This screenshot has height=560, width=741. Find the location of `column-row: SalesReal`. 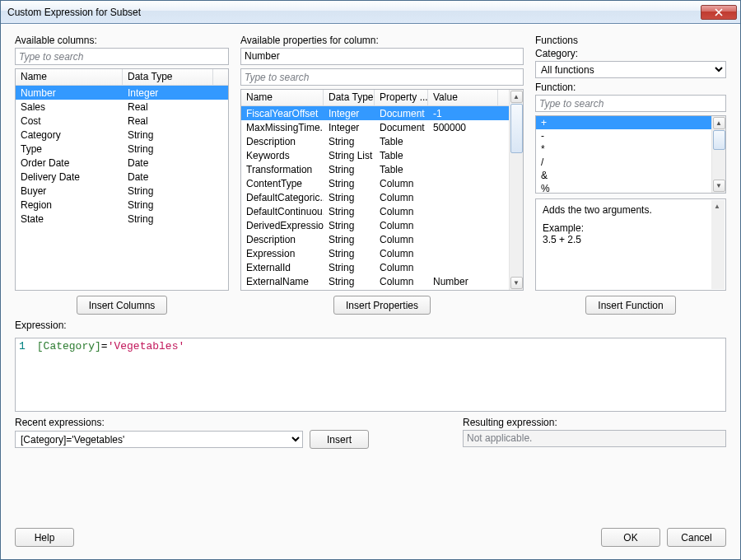

column-row: SalesReal is located at coordinates (122, 107).